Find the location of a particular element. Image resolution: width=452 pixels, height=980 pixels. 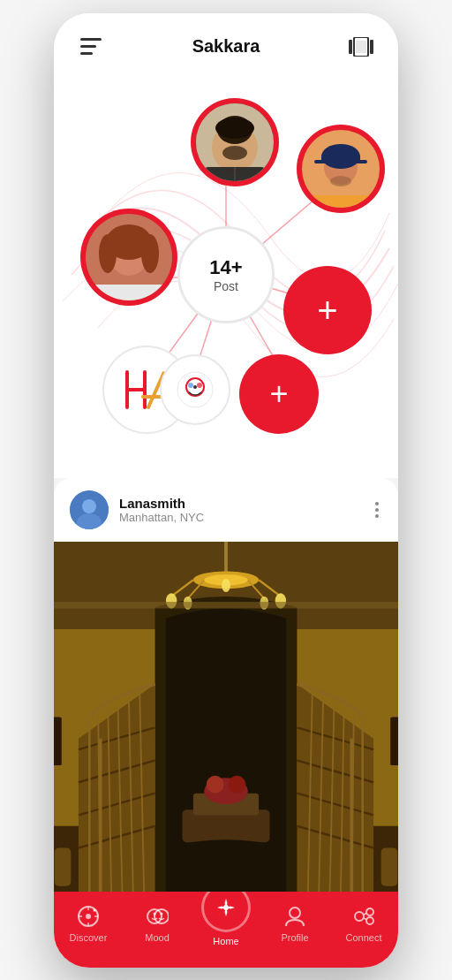

bottom-nav: Discover Mood is located at coordinates (226, 930).